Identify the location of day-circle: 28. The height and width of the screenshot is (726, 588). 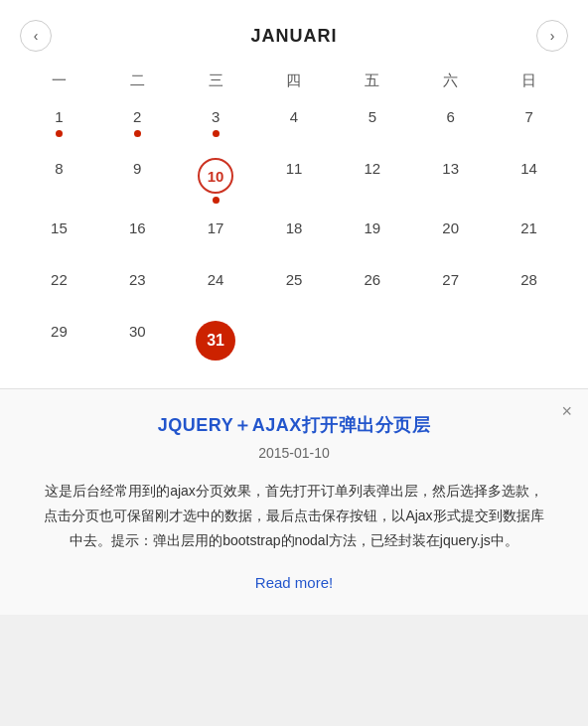
(528, 280).